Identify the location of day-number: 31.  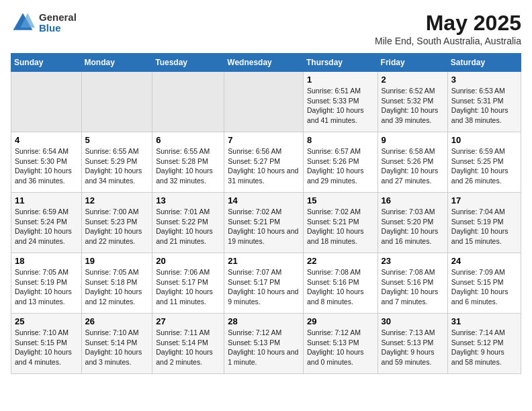
(484, 321).